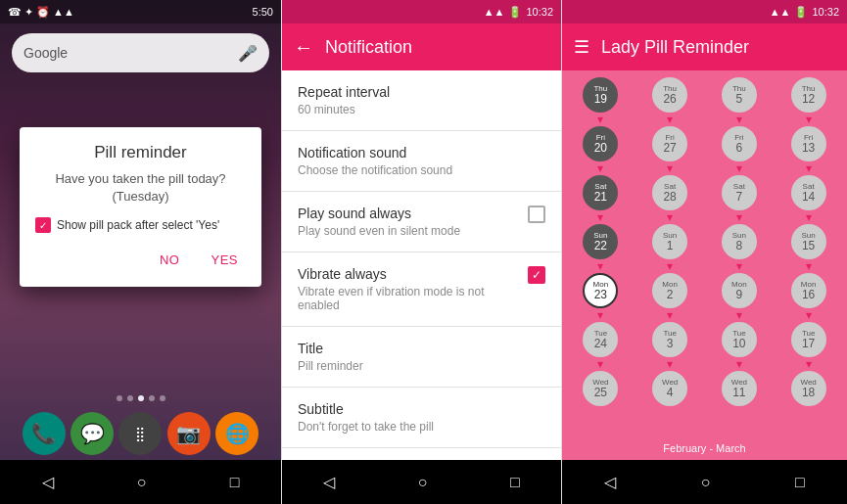  I want to click on google-label: Google, so click(45, 53).